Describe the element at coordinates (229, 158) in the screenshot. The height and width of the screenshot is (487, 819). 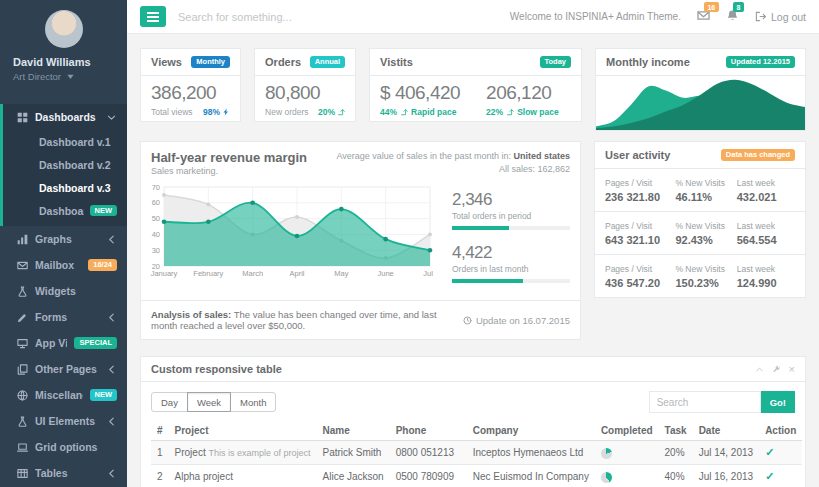
I see `panel-title: Half-year revenue margin` at that location.